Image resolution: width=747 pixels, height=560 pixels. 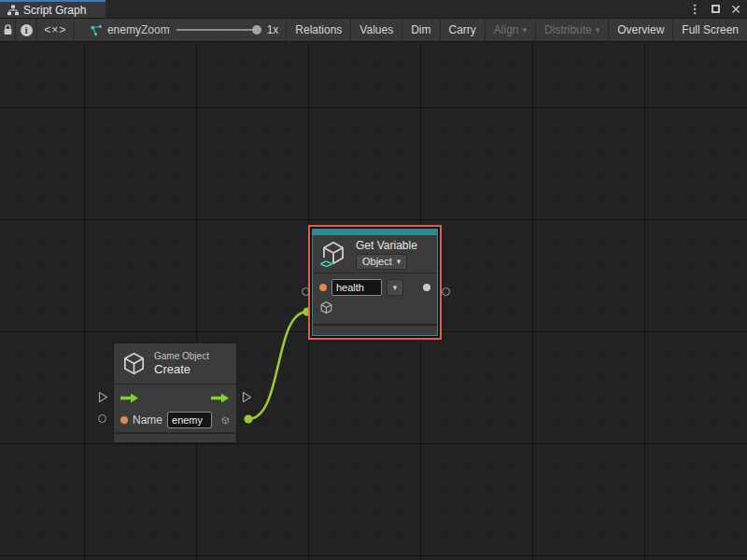 What do you see at coordinates (572, 30) in the screenshot?
I see `distribute-dropdown-button: Distribute▾` at bounding box center [572, 30].